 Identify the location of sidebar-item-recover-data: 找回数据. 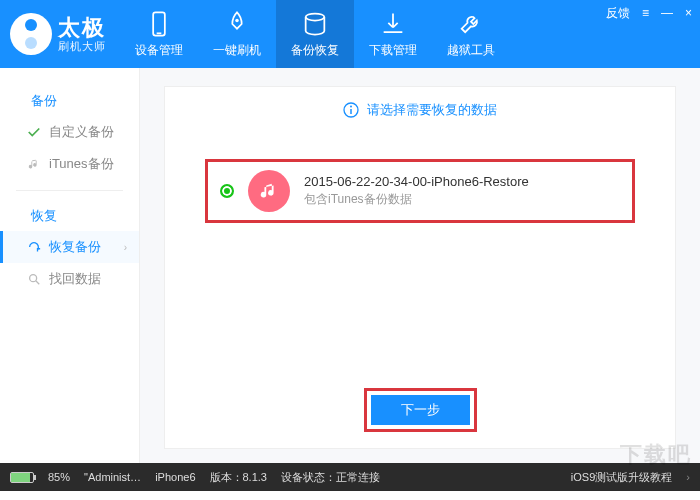
(70, 279).